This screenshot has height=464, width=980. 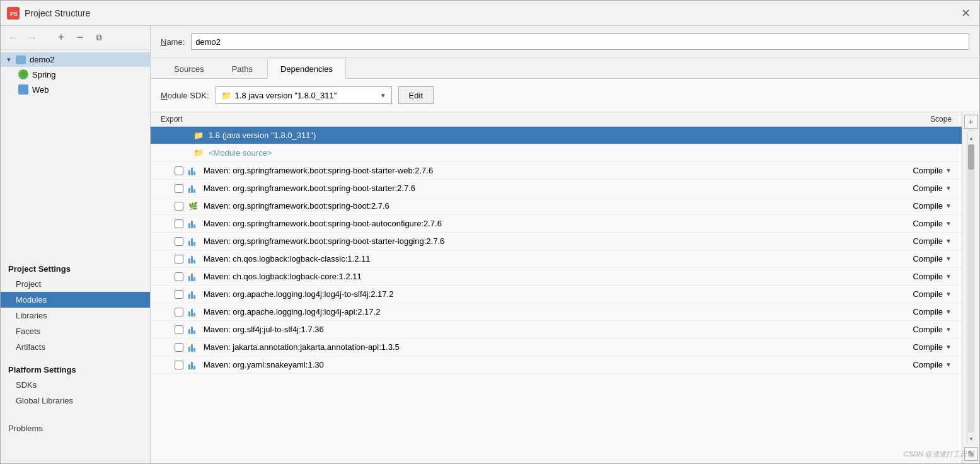 I want to click on dep-row-7: Maven: org.apache.logging.log4j:log4j-to…, so click(x=556, y=294).